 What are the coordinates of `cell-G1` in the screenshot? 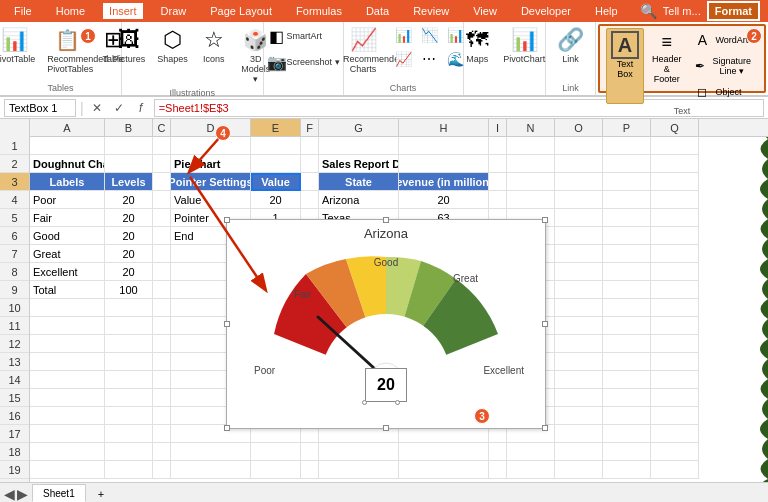 It's located at (359, 146).